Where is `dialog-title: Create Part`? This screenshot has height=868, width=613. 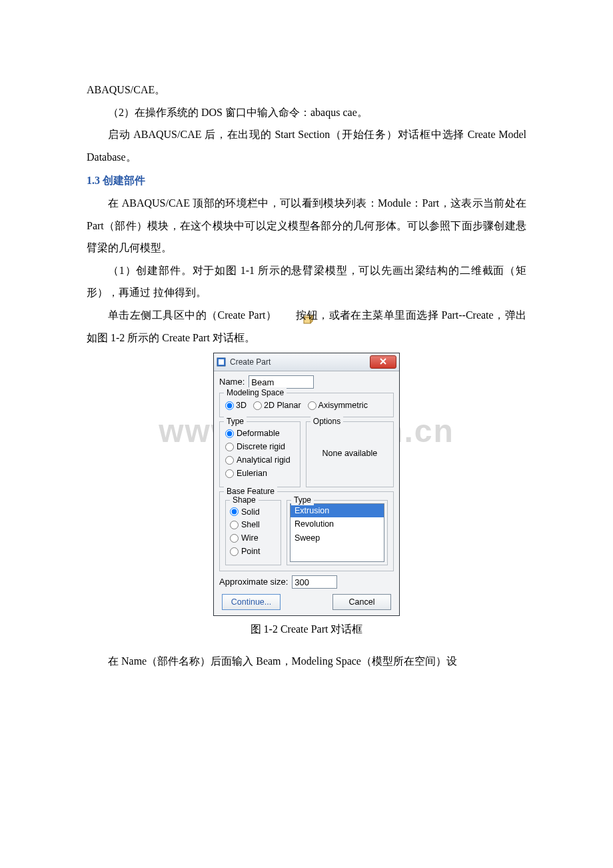 dialog-title: Create Part is located at coordinates (298, 362).